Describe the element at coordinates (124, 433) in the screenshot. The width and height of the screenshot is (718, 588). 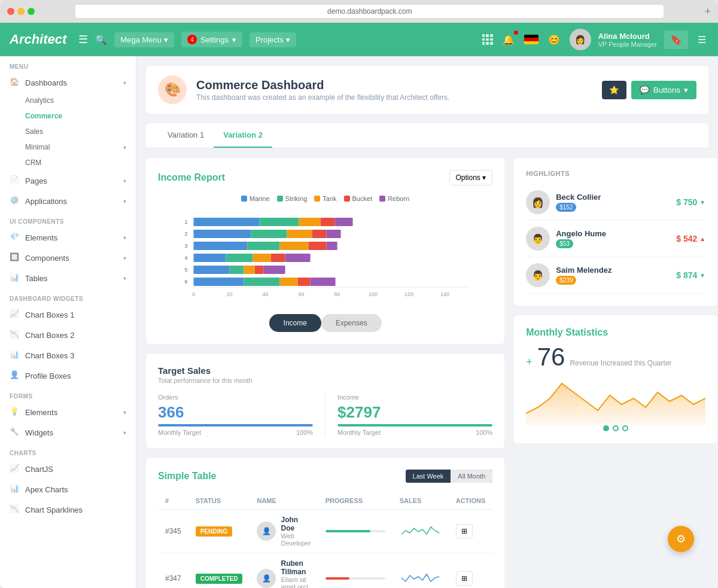
I see `forms-widgets-arrow: ▾` at that location.